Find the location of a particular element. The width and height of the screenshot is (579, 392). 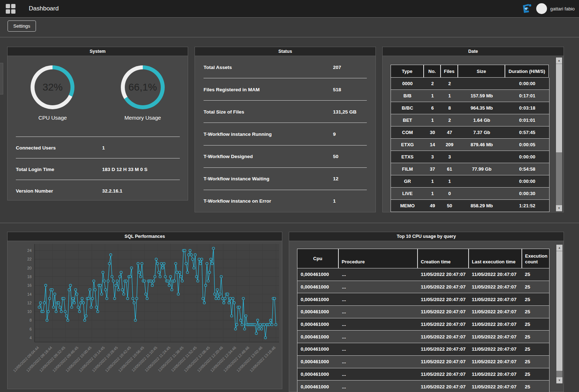

column-header: Duration (H/M/S) is located at coordinates (527, 71).